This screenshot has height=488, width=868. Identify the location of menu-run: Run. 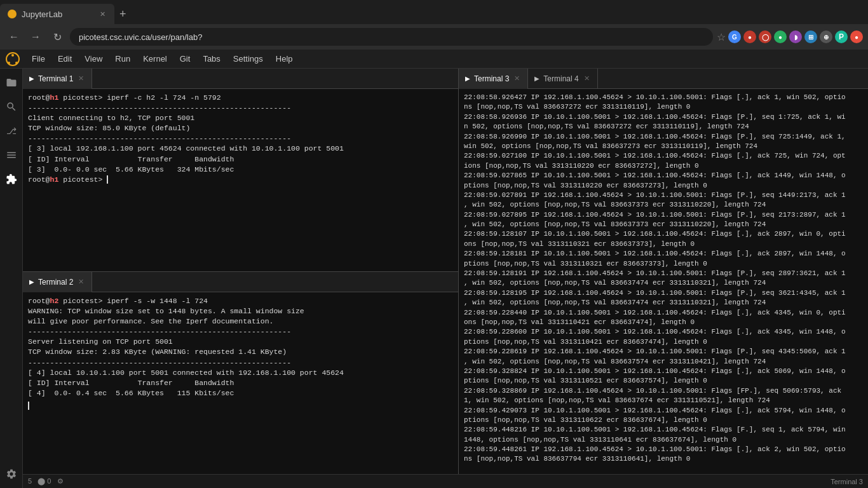
(123, 58).